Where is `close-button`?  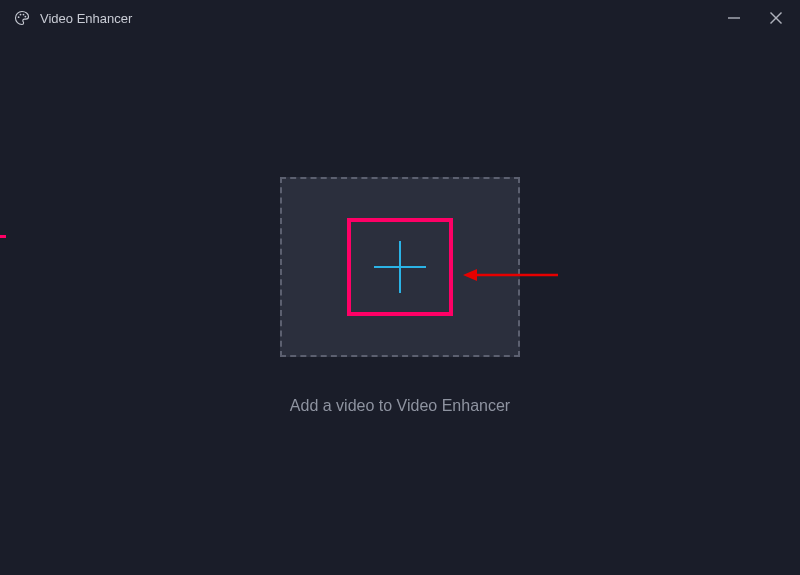 close-button is located at coordinates (776, 18).